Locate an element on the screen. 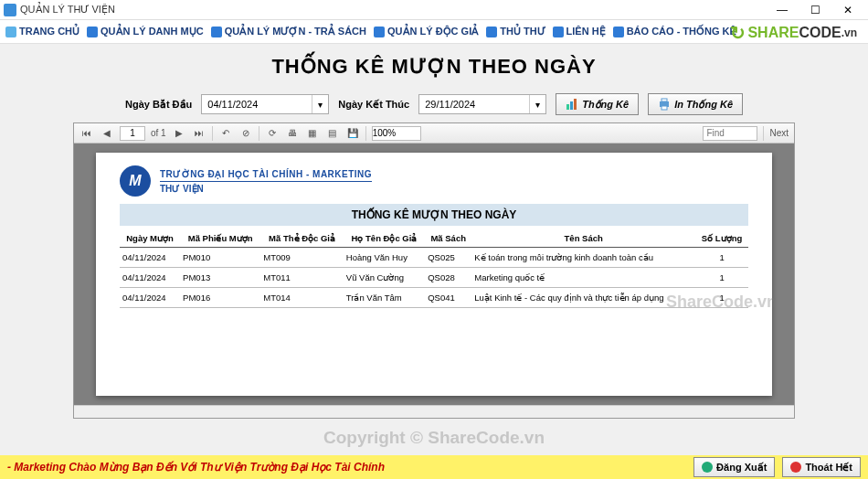 The image size is (868, 479). zoom-input is located at coordinates (397, 133).